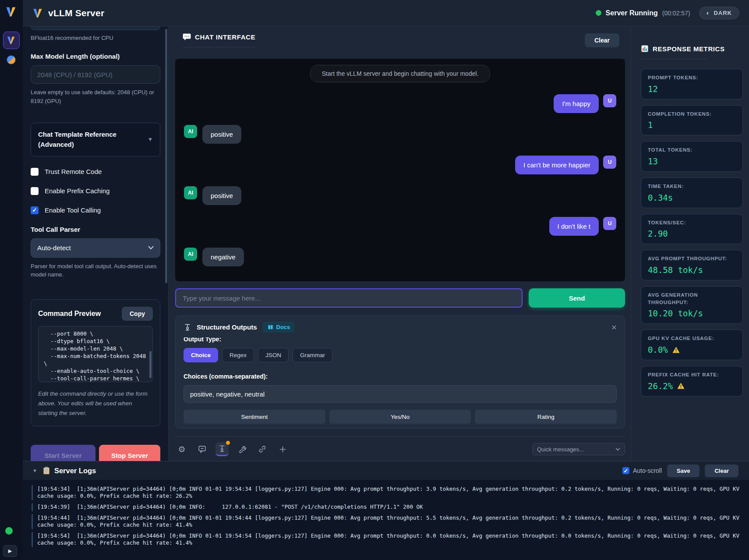 The height and width of the screenshot is (560, 749). I want to click on structured-outputs-card: Structured Outputs Docs × Output Type: C…, so click(400, 372).